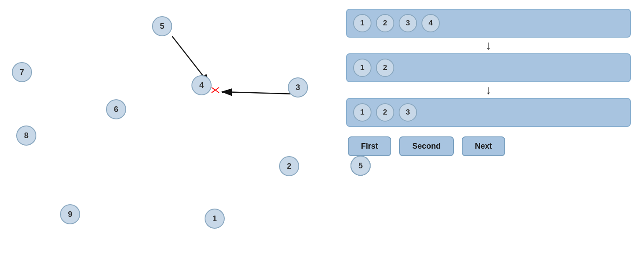  Describe the element at coordinates (362, 23) in the screenshot. I see `queue-row-1-node-1: 1` at that location.